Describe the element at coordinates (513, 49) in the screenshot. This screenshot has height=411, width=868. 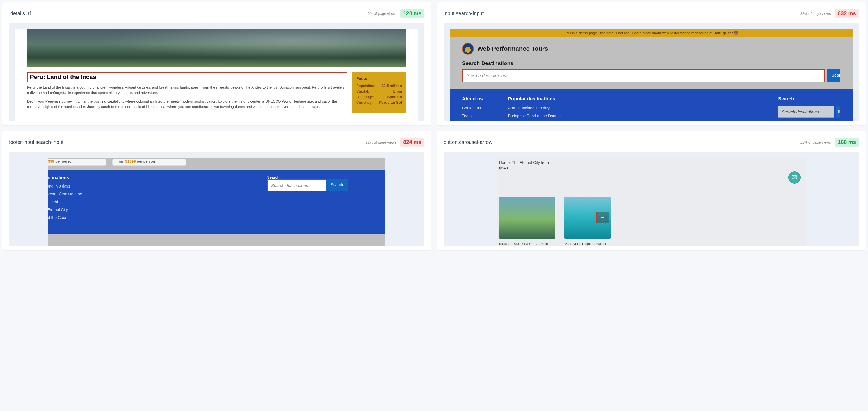
I see `site-name: Web Performance Tours` at that location.